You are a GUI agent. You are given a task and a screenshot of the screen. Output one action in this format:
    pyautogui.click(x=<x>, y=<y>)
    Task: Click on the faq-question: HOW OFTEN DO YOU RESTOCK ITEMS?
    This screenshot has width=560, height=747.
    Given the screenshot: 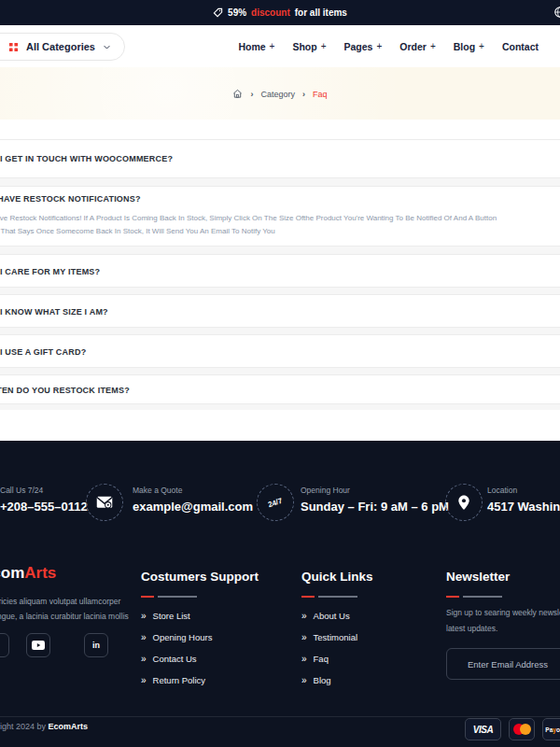 What is the action you would take?
    pyautogui.click(x=65, y=390)
    